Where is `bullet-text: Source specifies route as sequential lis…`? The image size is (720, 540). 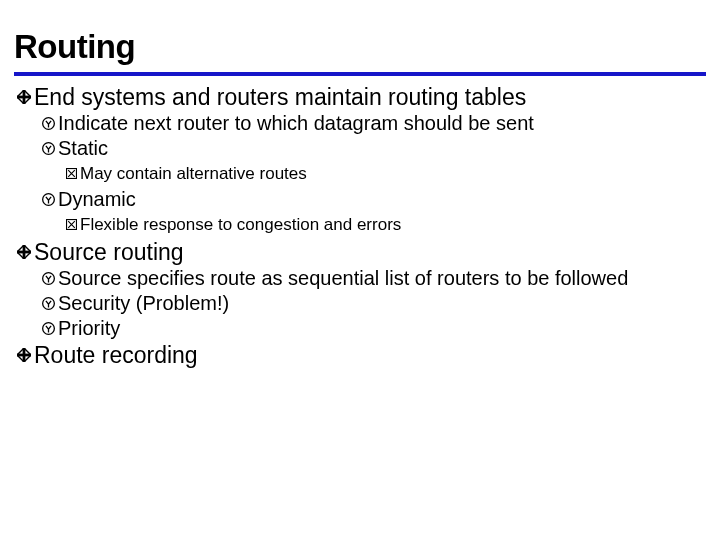 bullet-text: Source specifies route as sequential lis… is located at coordinates (382, 278).